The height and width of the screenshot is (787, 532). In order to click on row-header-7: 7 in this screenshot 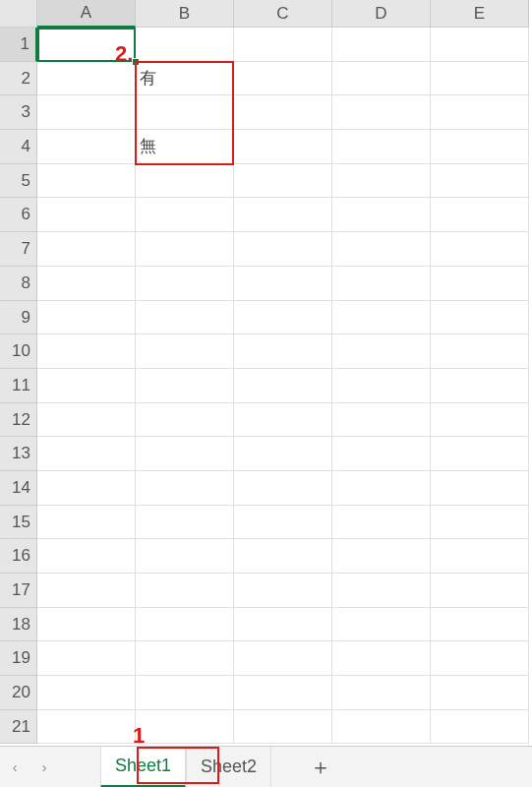, I will do `click(19, 250)`.